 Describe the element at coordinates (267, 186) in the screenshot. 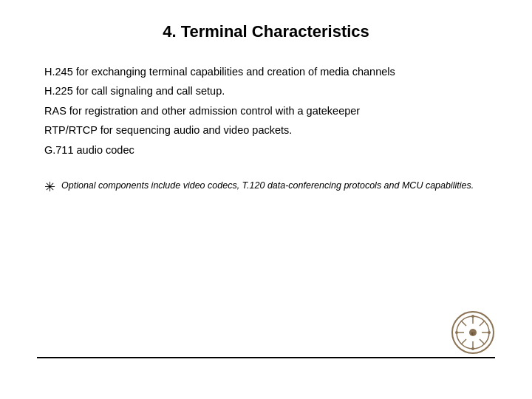

I see `note-text: Optional components include video codecs…` at that location.